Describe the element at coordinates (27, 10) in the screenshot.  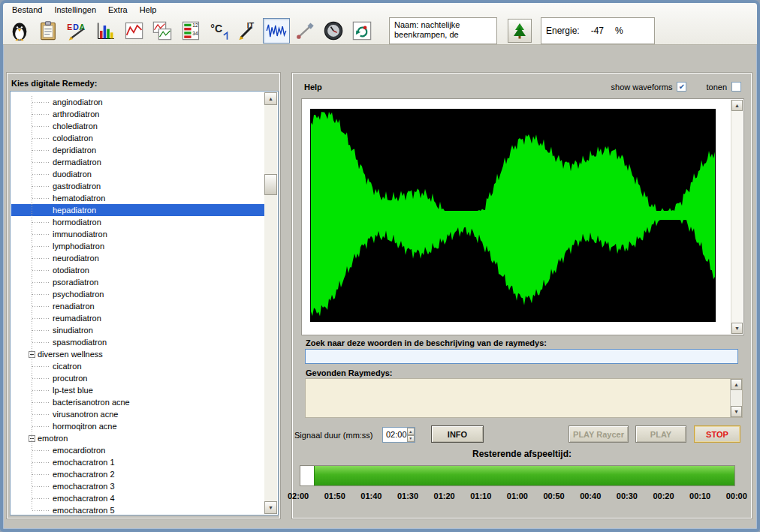
I see `menu-bestand: Bestand` at that location.